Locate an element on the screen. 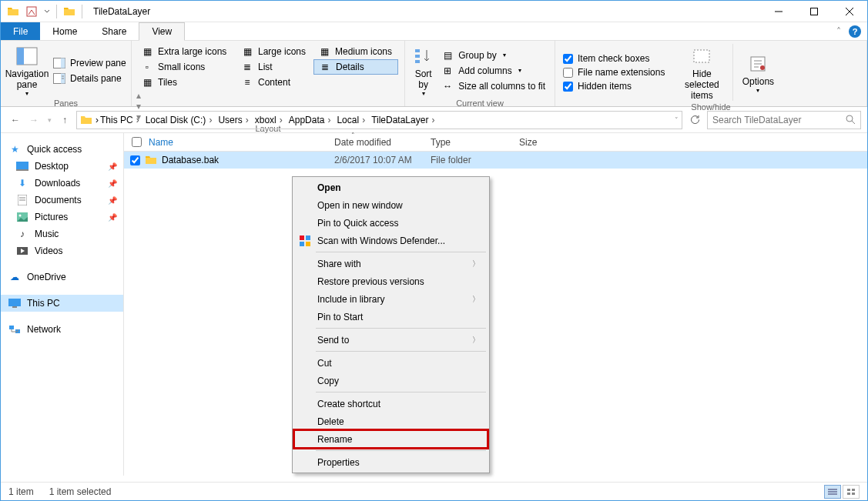 This screenshot has height=501, width=868. menu-item-pin-quick-access: Pin to Quick access is located at coordinates (391, 223).